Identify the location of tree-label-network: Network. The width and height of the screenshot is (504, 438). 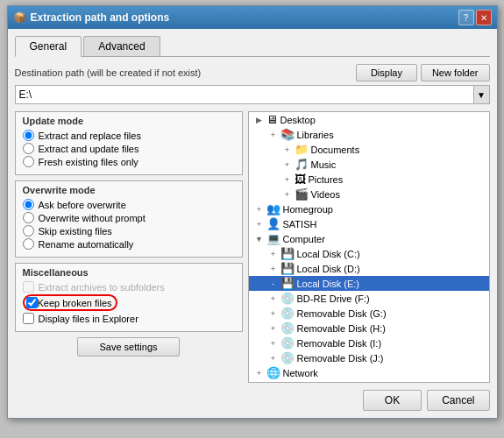
(301, 373).